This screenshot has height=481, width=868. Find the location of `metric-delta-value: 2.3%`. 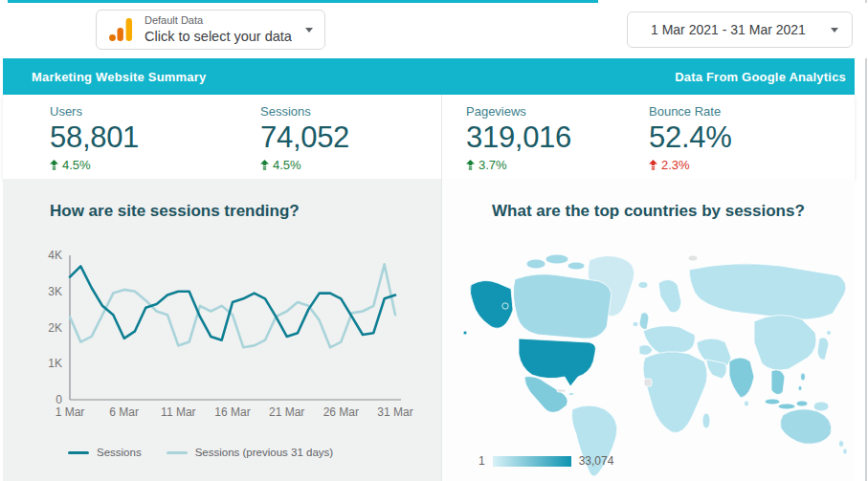

metric-delta-value: 2.3% is located at coordinates (676, 164).